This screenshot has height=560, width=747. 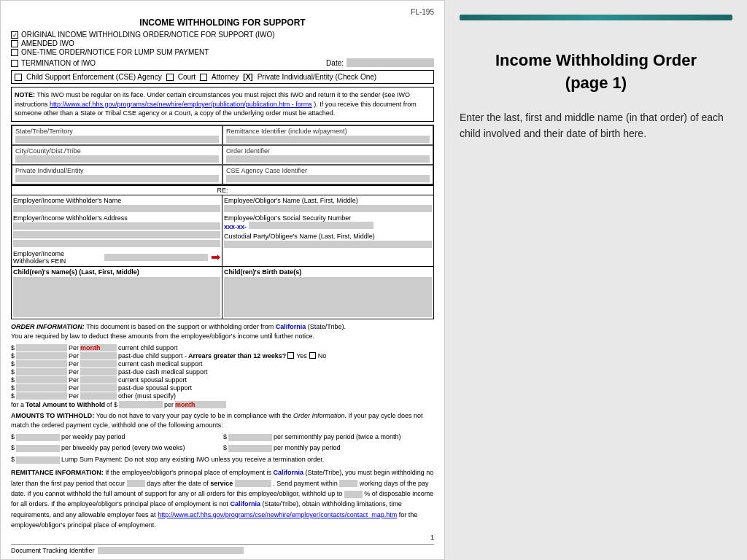 I want to click on order-id-field: Order Identifier, so click(x=328, y=155).